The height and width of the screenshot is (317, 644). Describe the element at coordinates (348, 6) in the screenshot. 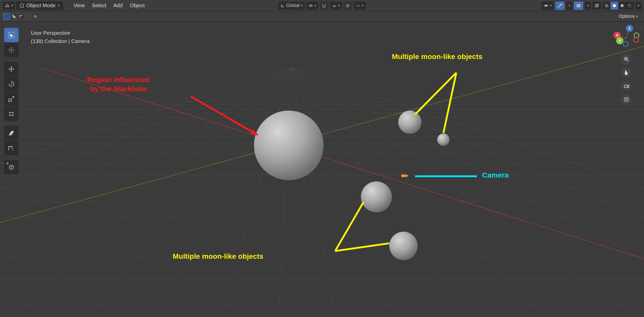

I see `proportional-edit-toggle` at that location.